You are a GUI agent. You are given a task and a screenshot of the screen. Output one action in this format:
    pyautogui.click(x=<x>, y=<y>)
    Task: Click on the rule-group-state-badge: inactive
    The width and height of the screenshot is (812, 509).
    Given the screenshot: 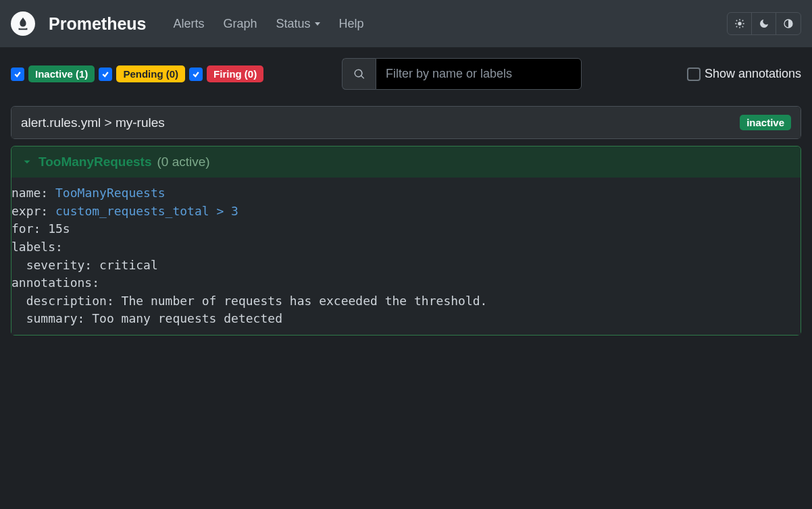 What is the action you would take?
    pyautogui.click(x=765, y=123)
    